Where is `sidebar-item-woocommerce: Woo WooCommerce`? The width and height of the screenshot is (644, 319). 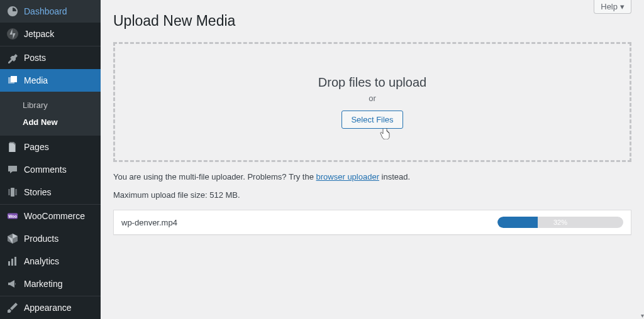
sidebar-item-woocommerce: Woo WooCommerce is located at coordinates (50, 216).